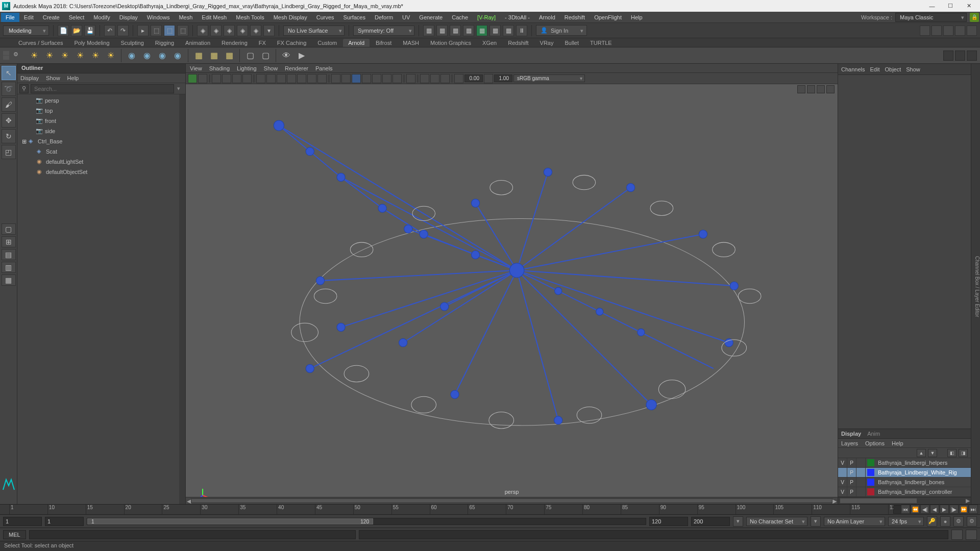  What do you see at coordinates (893, 69) in the screenshot?
I see `cb-tab-object: Object` at bounding box center [893, 69].